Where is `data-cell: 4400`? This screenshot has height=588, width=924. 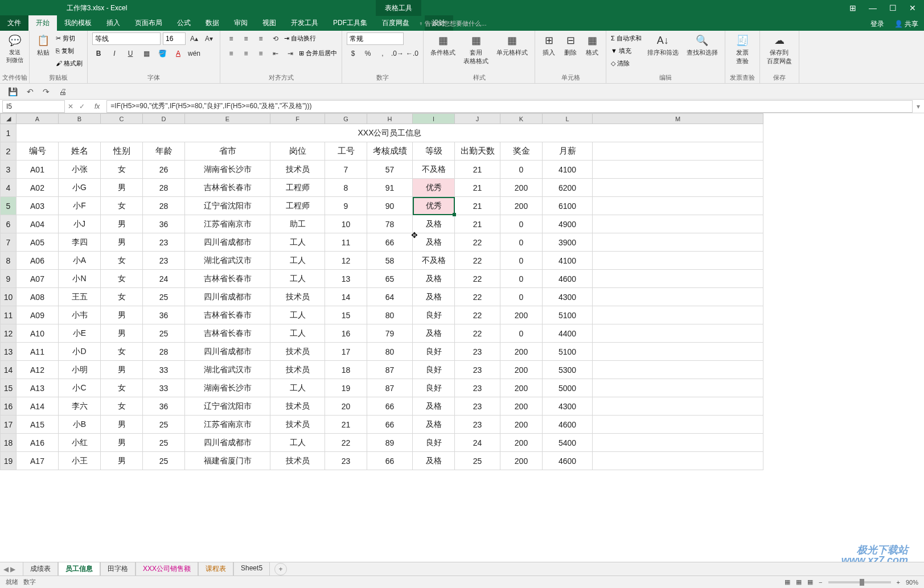
data-cell: 4400 is located at coordinates (568, 334).